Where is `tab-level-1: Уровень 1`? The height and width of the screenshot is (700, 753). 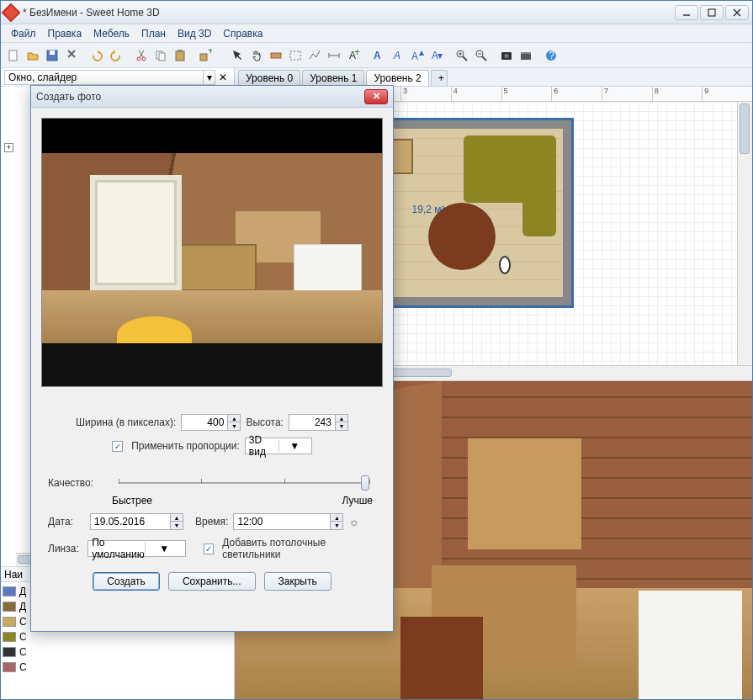 tab-level-1: Уровень 1 is located at coordinates (333, 77).